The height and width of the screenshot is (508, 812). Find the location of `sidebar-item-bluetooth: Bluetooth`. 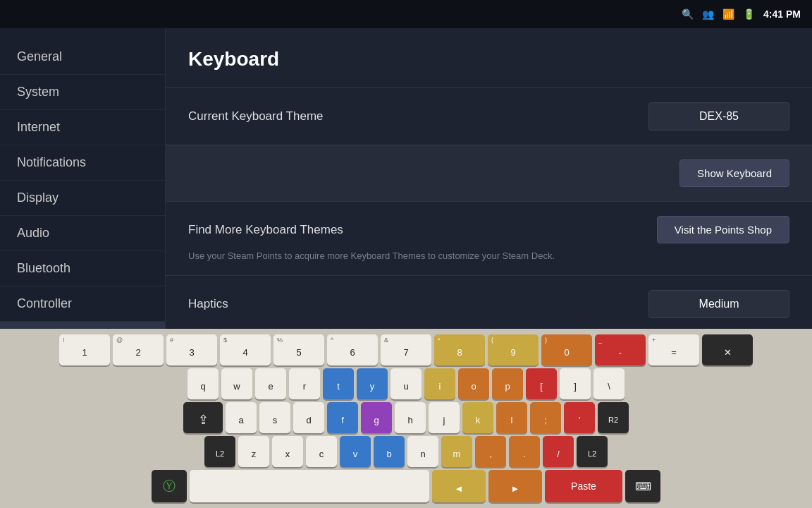

sidebar-item-bluetooth: Bluetooth is located at coordinates (82, 269).